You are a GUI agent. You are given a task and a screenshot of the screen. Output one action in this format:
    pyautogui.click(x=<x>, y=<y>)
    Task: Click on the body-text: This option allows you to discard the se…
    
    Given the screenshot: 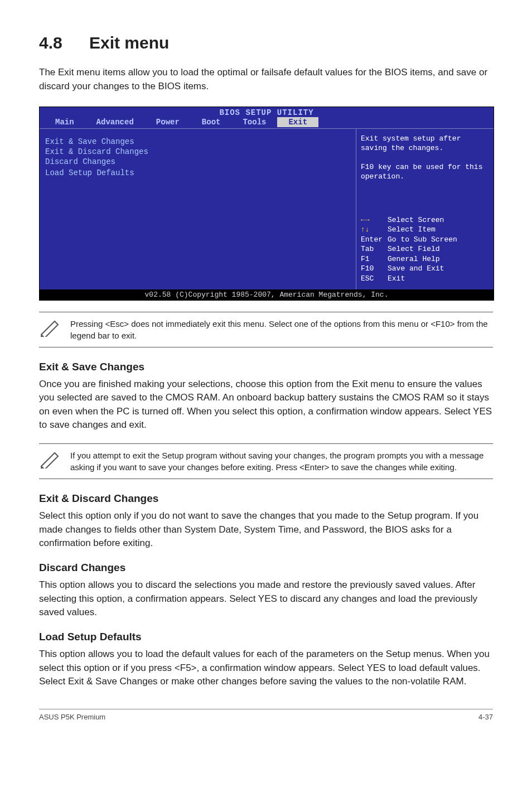 What is the action you would take?
    pyautogui.click(x=266, y=599)
    